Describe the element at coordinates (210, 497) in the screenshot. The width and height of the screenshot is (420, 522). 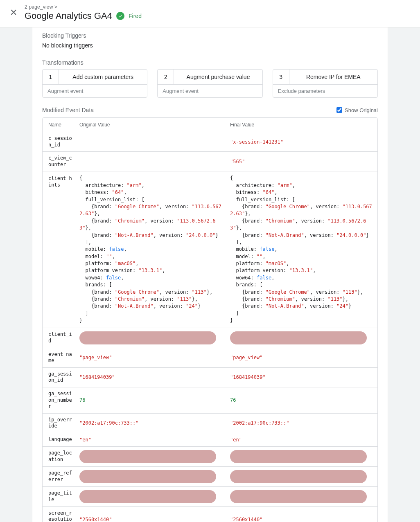
I see `table-row: page_title` at that location.